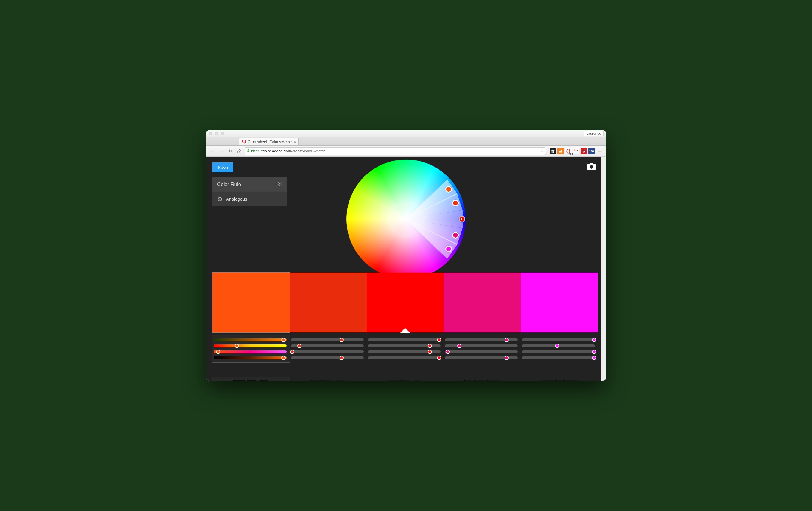 The height and width of the screenshot is (511, 812). What do you see at coordinates (216, 134) in the screenshot?
I see `minimize-window-icon` at bounding box center [216, 134].